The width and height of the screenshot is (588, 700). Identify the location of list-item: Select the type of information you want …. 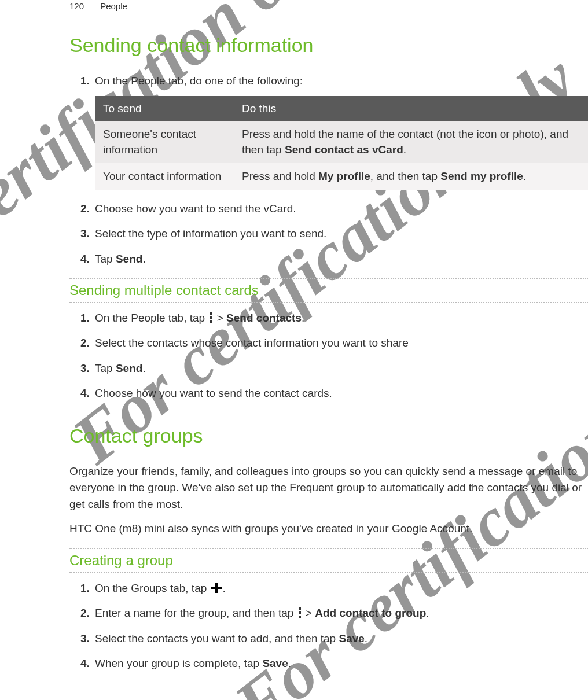
(340, 234).